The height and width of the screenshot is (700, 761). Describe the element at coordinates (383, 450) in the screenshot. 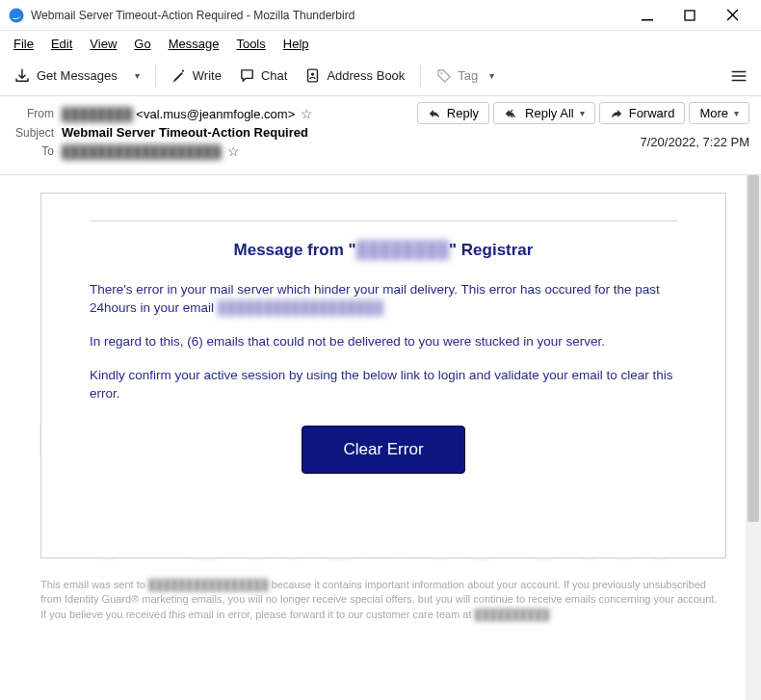

I see `clear-error-button: Clear Error` at that location.